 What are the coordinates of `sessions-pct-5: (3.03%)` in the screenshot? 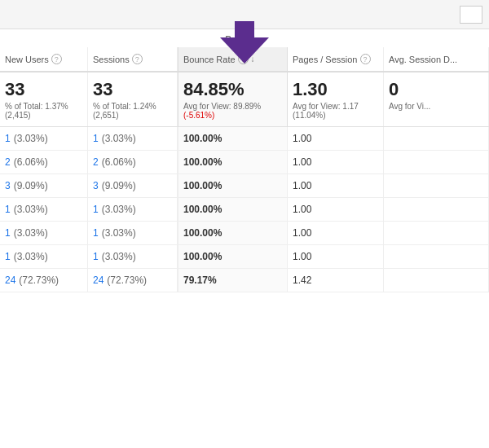 It's located at (119, 233).